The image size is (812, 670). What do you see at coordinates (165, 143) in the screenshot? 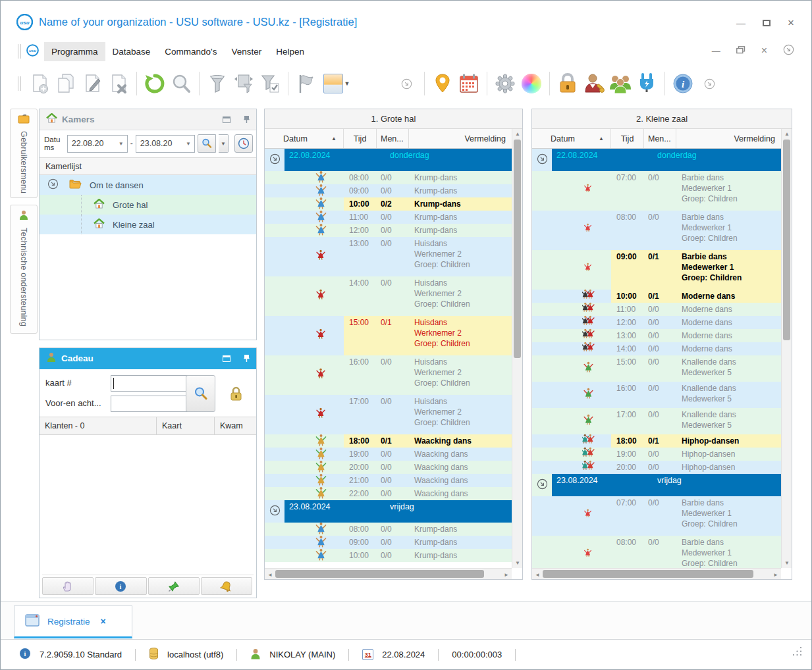
I see `date-to-select: 23.08.20▼` at bounding box center [165, 143].